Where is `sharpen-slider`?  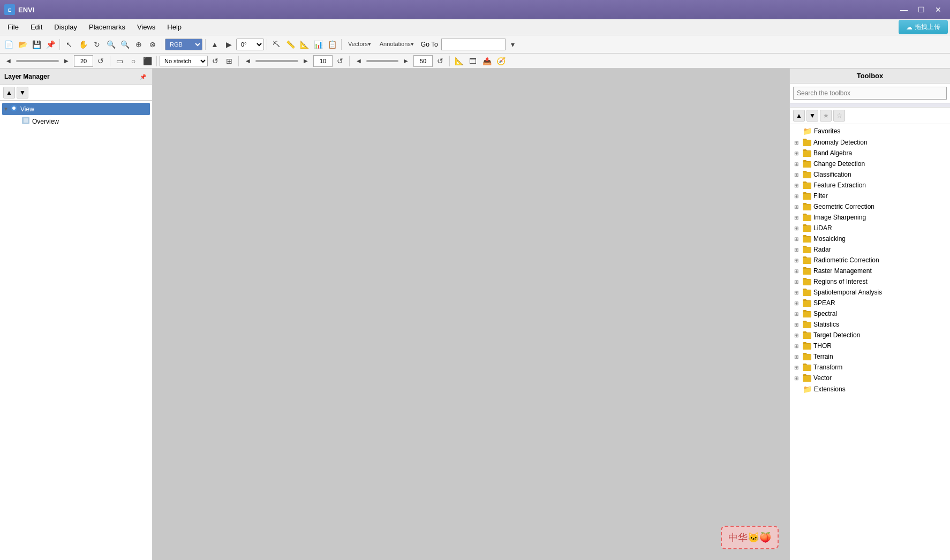 sharpen-slider is located at coordinates (382, 61).